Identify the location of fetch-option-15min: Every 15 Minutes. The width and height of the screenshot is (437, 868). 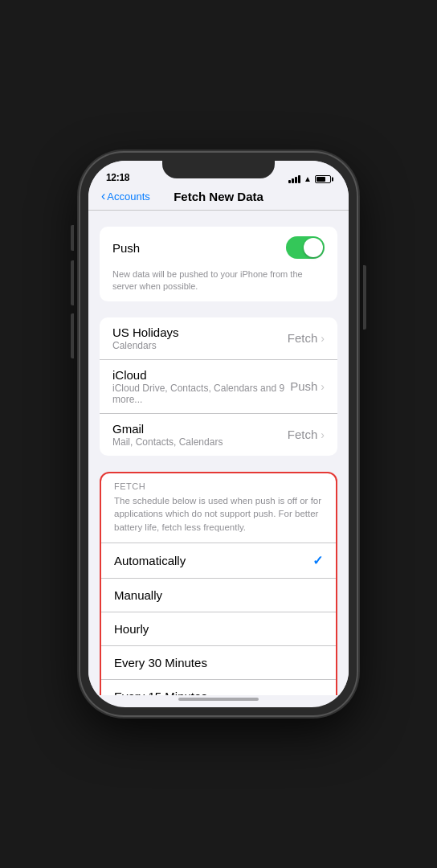
(218, 688).